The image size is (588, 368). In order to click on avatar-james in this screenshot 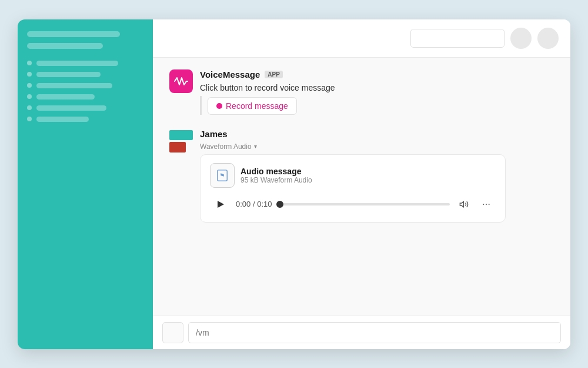, I will do `click(181, 141)`.